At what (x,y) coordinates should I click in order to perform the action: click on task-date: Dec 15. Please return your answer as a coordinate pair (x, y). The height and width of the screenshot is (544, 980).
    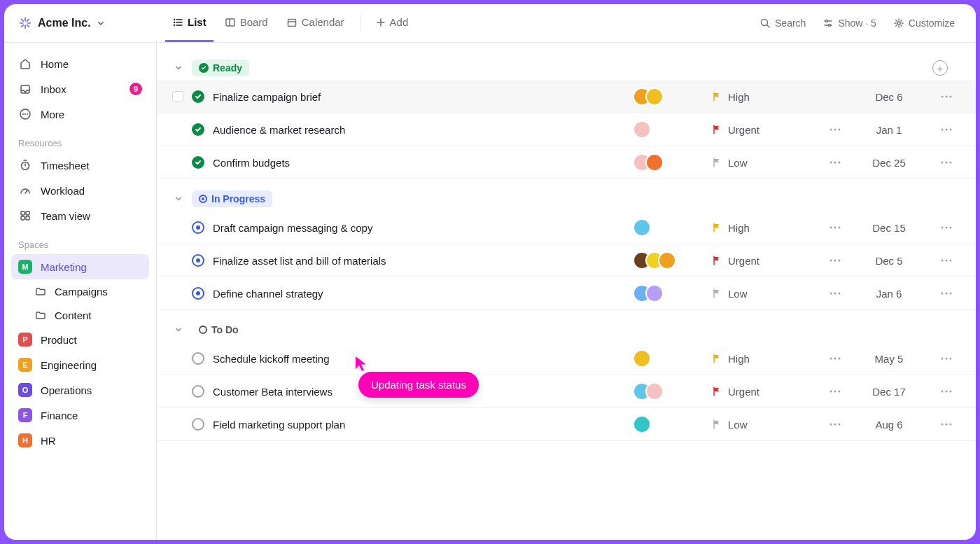
    Looking at the image, I should click on (889, 228).